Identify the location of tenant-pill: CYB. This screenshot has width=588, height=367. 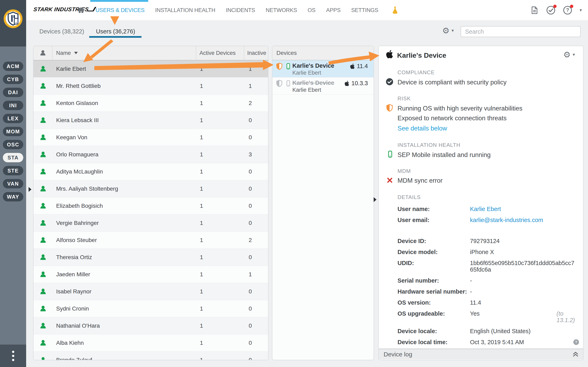
(13, 79).